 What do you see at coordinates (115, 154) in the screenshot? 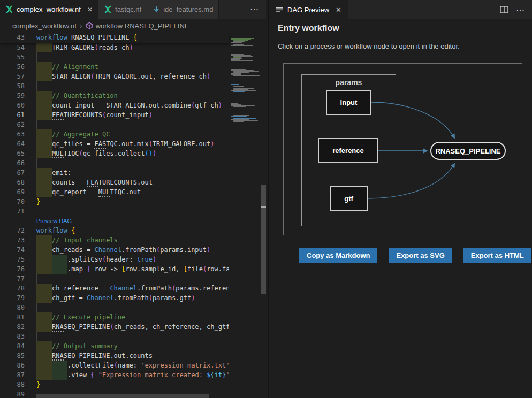
I see `code-line: 65MULTIQC(qc_files.collect())` at bounding box center [115, 154].